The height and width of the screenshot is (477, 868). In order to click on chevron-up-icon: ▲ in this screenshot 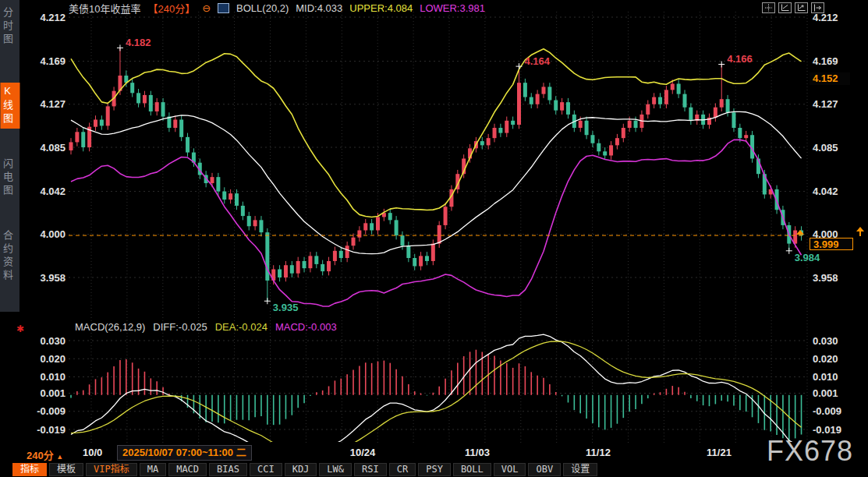, I will do `click(59, 457)`.